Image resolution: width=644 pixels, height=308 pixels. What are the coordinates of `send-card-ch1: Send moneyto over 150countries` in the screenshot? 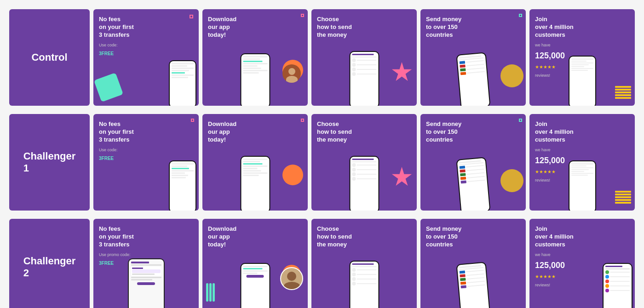 It's located at (473, 162).